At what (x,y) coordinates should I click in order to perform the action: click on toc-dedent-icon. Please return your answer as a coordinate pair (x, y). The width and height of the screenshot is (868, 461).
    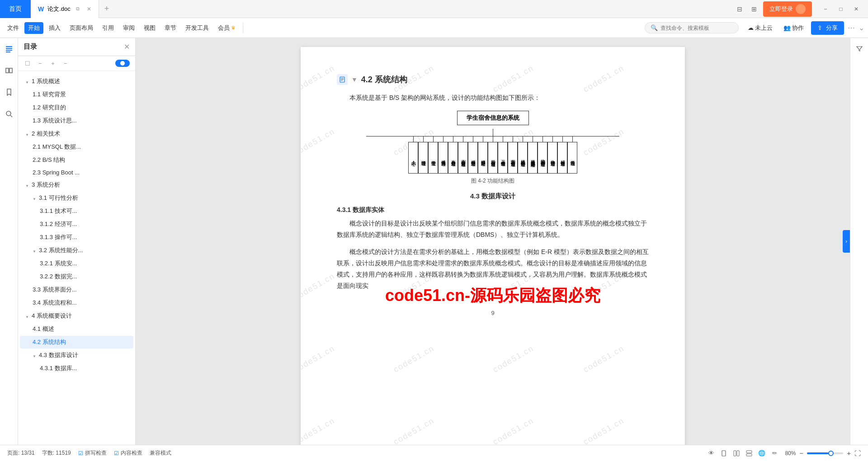
    Looking at the image, I should click on (66, 63).